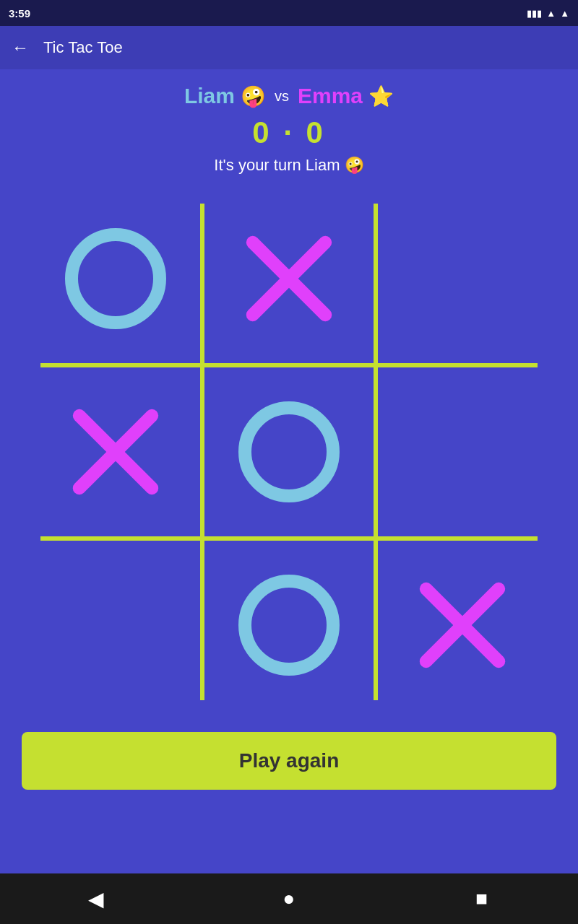 The image size is (578, 924). I want to click on nav-back-button: ◀, so click(96, 899).